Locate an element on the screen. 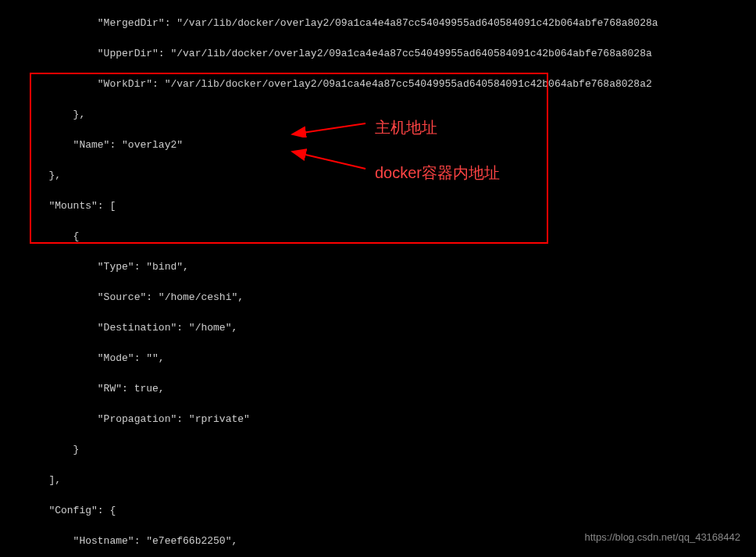 The width and height of the screenshot is (756, 557). code-line: "UpperDir": "/var/lib/docker/overlay2/09… is located at coordinates (378, 54).